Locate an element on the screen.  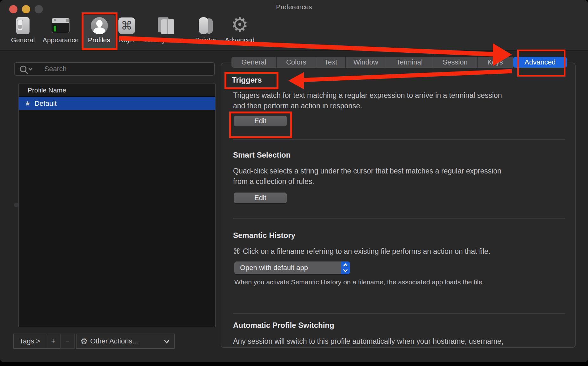
general-switch-icon is located at coordinates (23, 26).